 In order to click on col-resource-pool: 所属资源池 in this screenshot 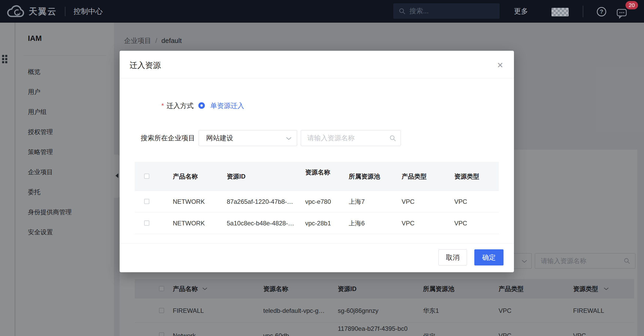, I will do `click(364, 176)`.